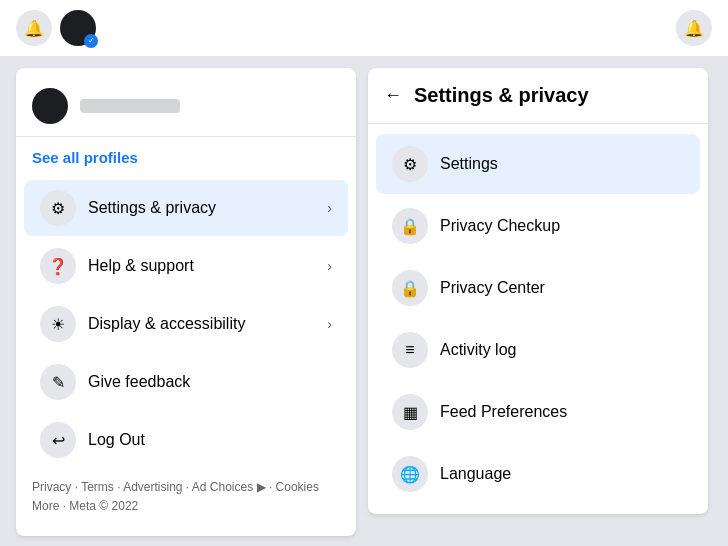 This screenshot has width=728, height=546. Describe the element at coordinates (186, 440) in the screenshot. I see `left-menu-item-log-out: ↩ Log Out` at that location.